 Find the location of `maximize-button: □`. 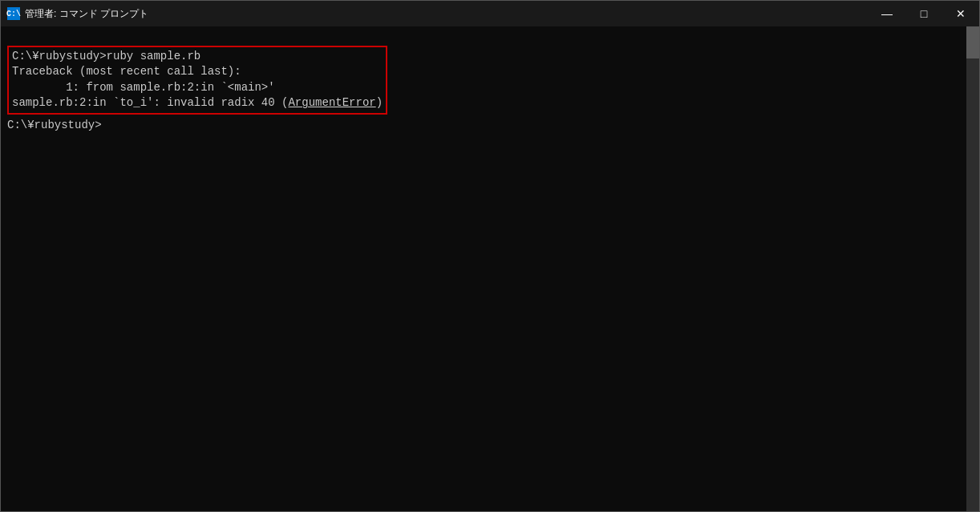

maximize-button: □ is located at coordinates (924, 14).